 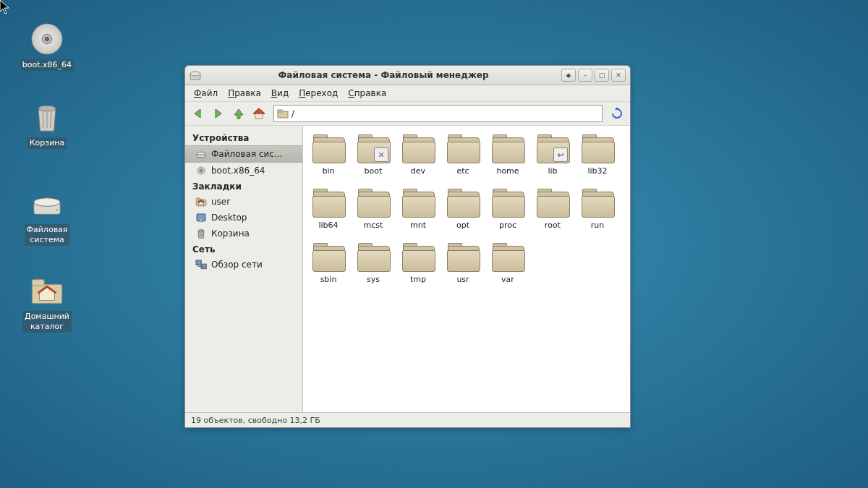 What do you see at coordinates (205, 93) in the screenshot?
I see `menu-файл: Файл` at bounding box center [205, 93].